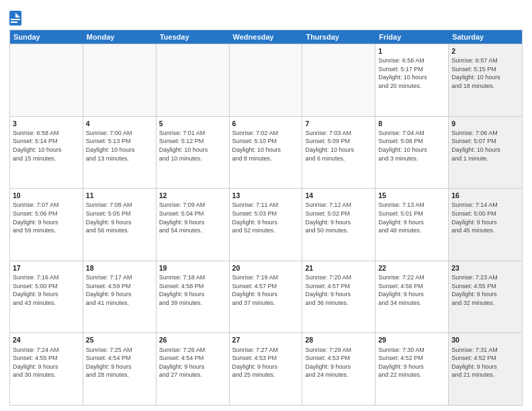 The height and width of the screenshot is (411, 532). What do you see at coordinates (120, 297) in the screenshot?
I see `cal-cell: 18Sunrise: 7:17 AMSunset: 4:59 PMDayligh…` at bounding box center [120, 297].